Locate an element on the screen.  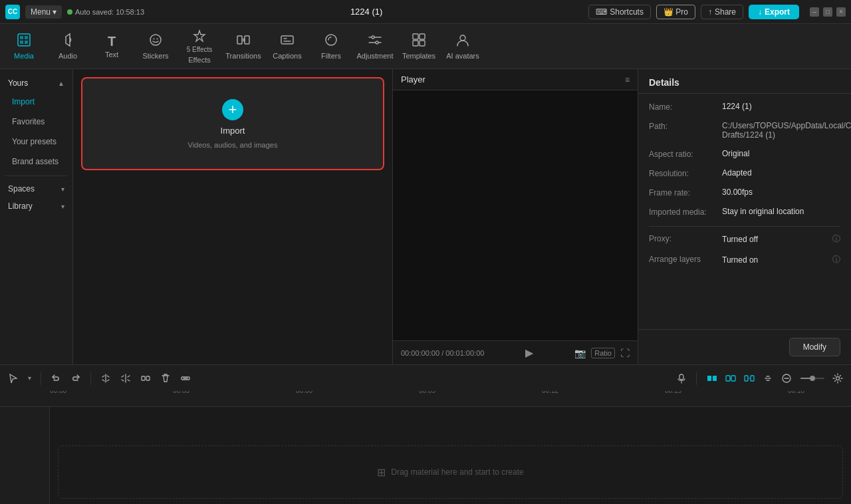
tool-captions: Captions is located at coordinates (287, 47).